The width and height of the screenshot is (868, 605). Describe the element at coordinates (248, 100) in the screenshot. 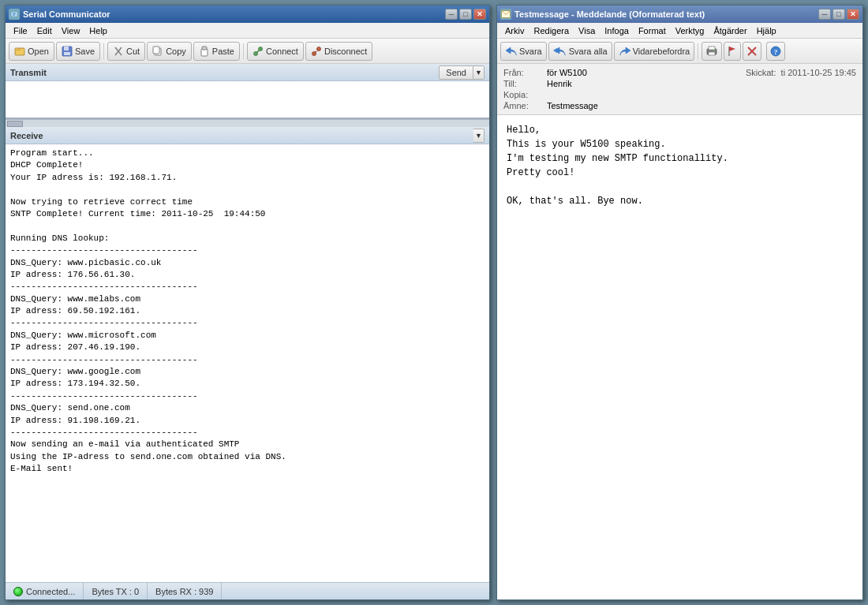

I see `transmit-area` at that location.